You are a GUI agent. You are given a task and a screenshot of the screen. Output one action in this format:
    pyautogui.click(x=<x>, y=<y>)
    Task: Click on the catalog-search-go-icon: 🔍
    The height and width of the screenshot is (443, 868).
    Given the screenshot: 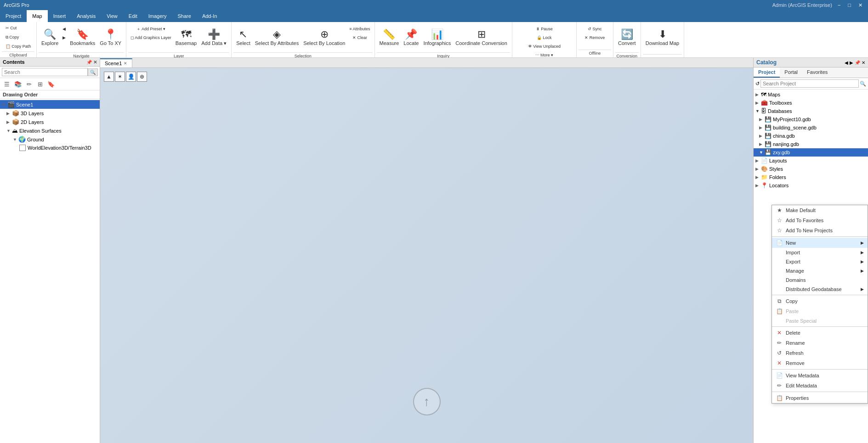 What is the action you would take?
    pyautogui.click(x=863, y=84)
    